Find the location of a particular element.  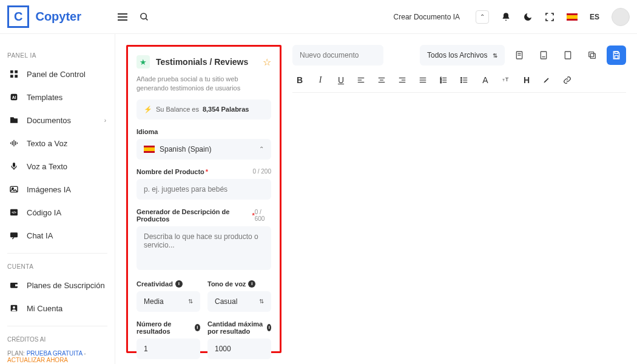

save-button is located at coordinates (616, 55).